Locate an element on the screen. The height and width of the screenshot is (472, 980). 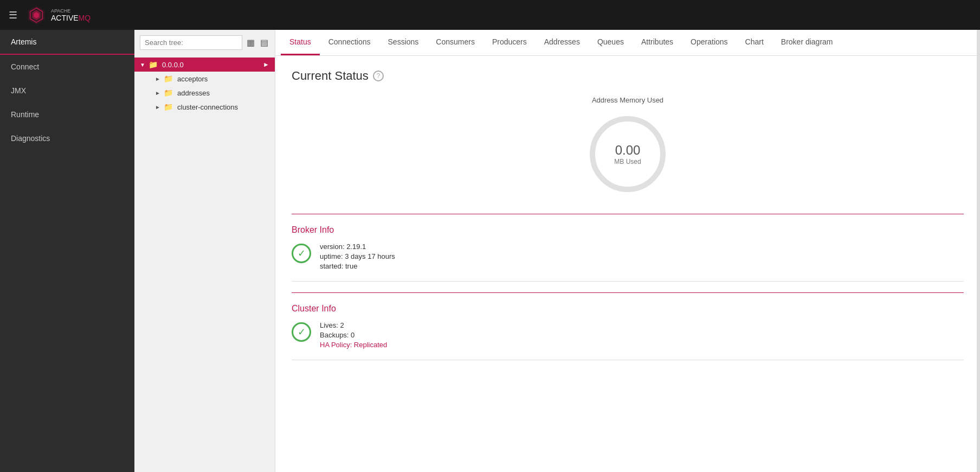
help-icon: ? is located at coordinates (378, 76).